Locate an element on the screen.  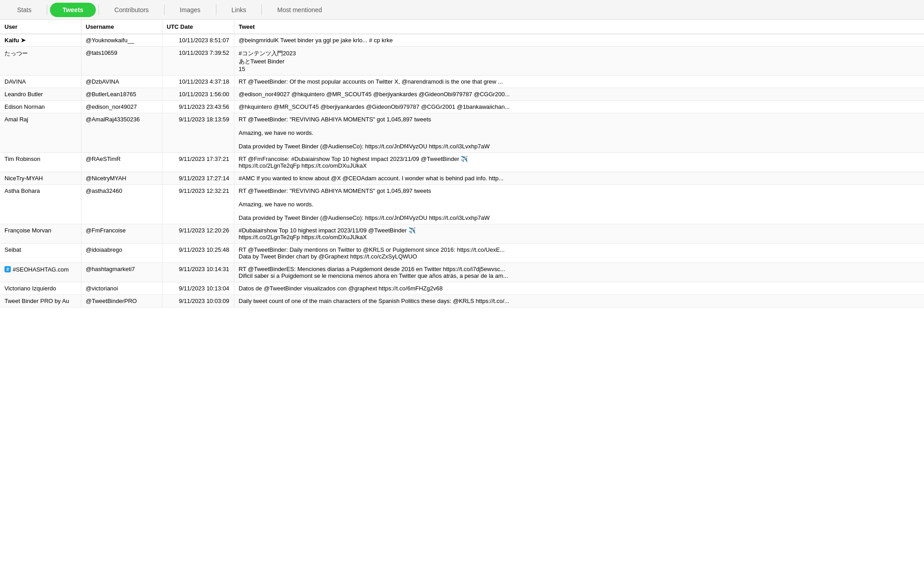
table-row: Kaifu ➤@Youknowkaifu__10/11/2023 8:51:07… is located at coordinates (462, 40).